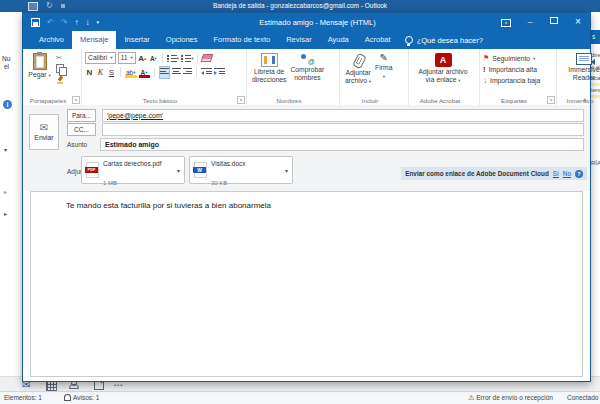 The image size is (600, 404). What do you see at coordinates (300, 6) in the screenshot?
I see `main-window-title: Bandeja de salida - gonzalezcabarcos@gma…` at bounding box center [300, 6].